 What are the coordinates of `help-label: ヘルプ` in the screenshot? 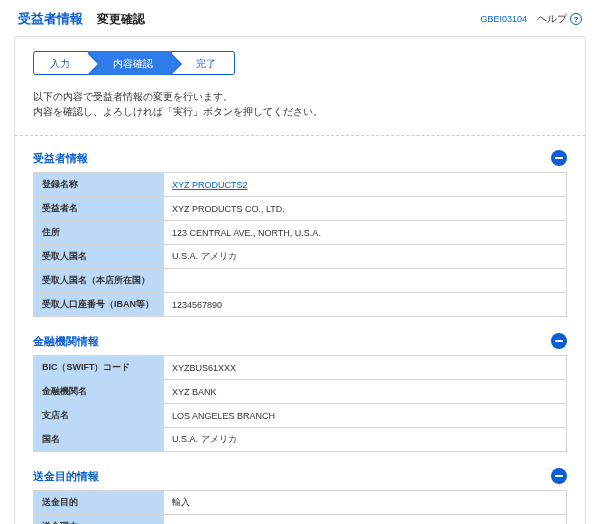 It's located at (552, 19).